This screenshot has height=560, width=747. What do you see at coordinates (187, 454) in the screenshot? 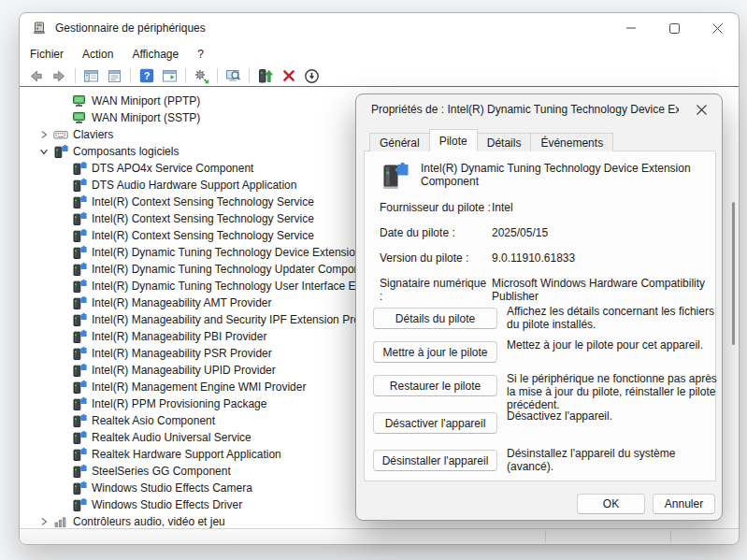
I see `tree-item-label: Realtek Hardware Support Application` at bounding box center [187, 454].